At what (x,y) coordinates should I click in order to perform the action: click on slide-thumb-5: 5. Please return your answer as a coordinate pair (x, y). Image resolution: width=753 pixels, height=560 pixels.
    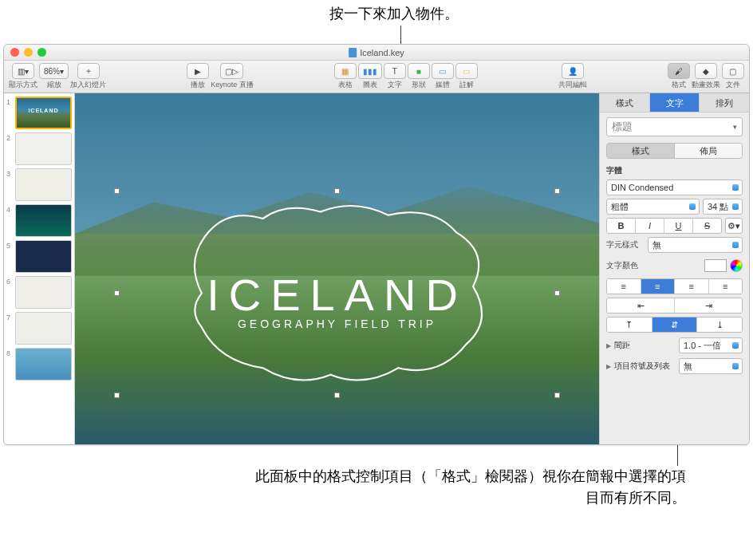
    Looking at the image, I should click on (39, 257).